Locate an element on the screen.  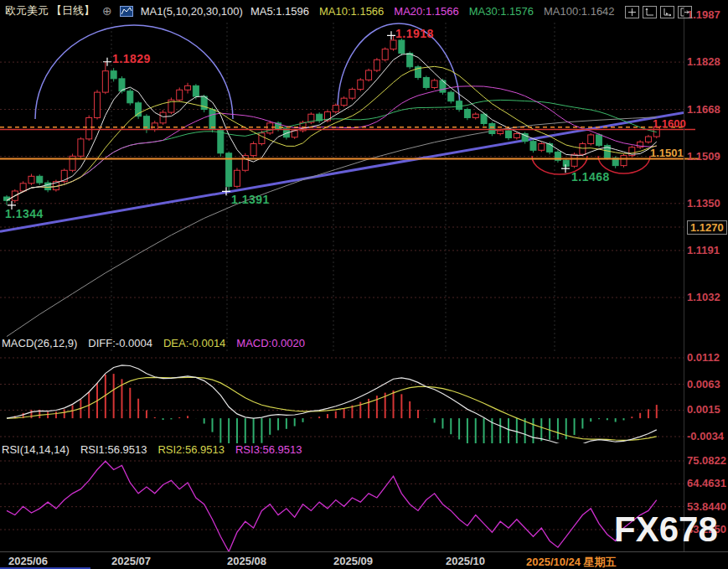
macd-axis-label: 0.0015 is located at coordinates (704, 409).